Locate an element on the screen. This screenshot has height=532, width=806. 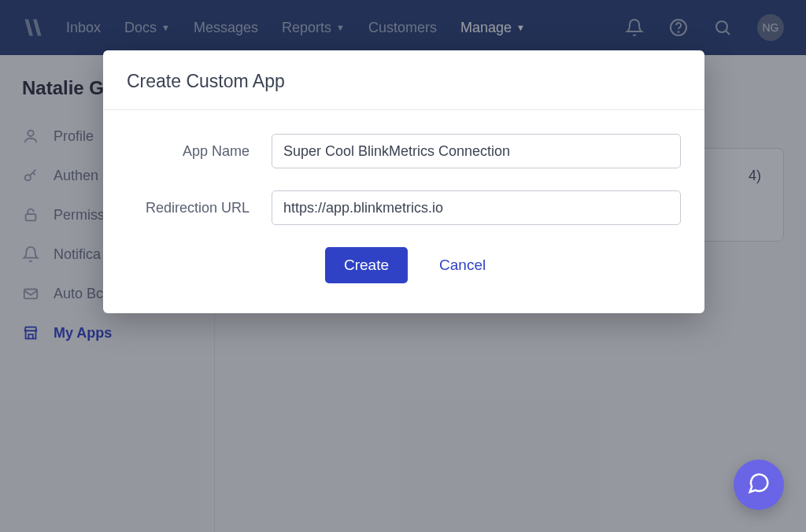
form-row-app-name: App Name is located at coordinates (404, 151).